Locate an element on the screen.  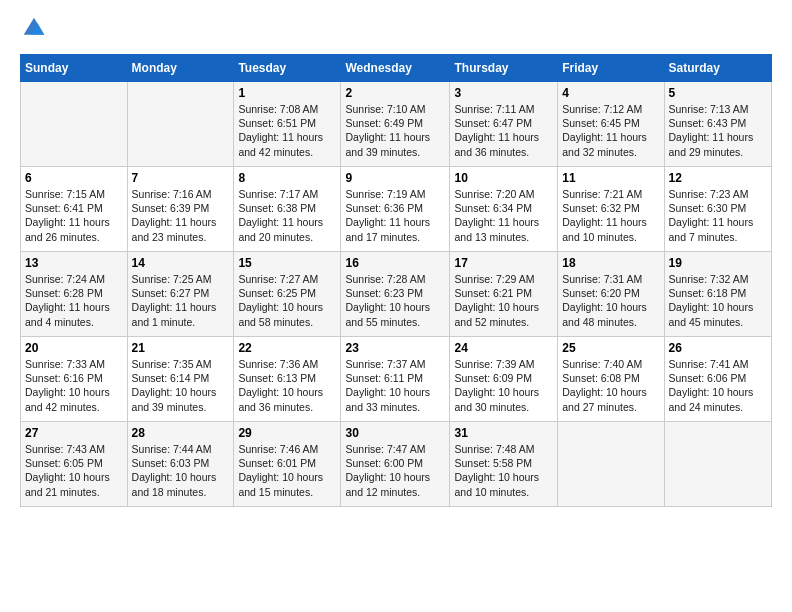
day-info: Sunrise: 7:21 AM Sunset: 6:32 PM Dayligh… is located at coordinates (610, 216).